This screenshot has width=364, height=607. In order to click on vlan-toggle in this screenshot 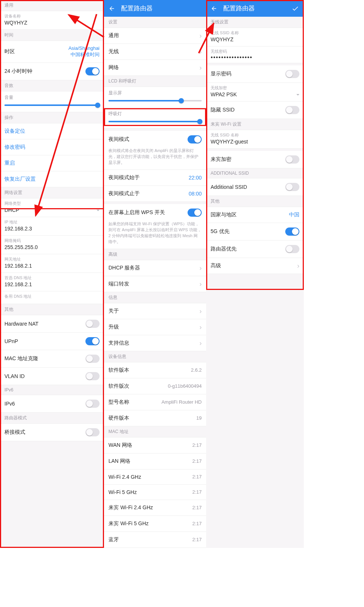, I will do `click(92, 376)`.